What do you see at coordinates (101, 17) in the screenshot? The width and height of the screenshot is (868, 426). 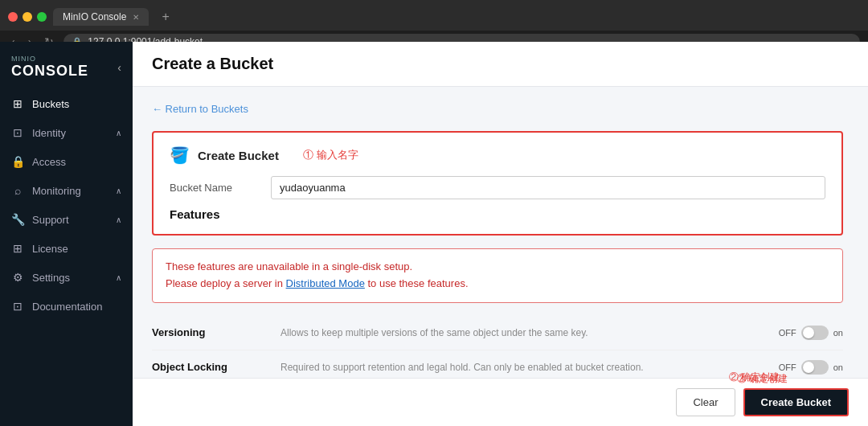 I see `browser-tab: MinIO Console ✕` at bounding box center [101, 17].